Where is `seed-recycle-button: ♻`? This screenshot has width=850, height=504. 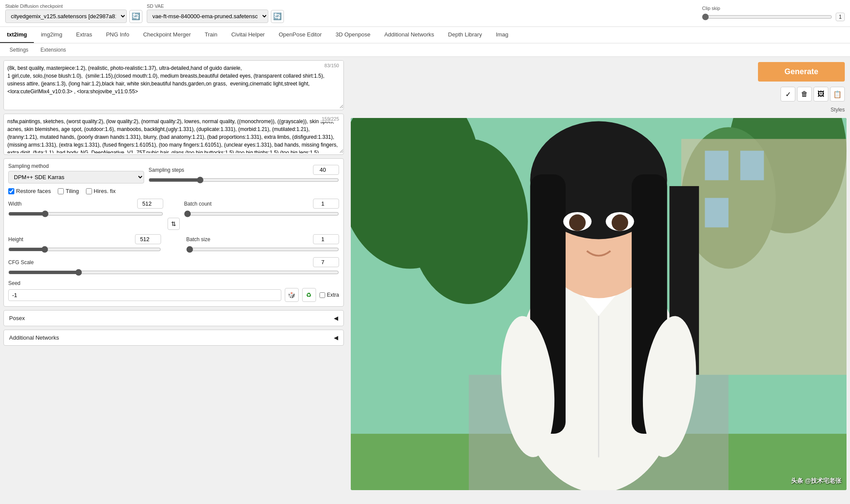 seed-recycle-button: ♻ is located at coordinates (309, 295).